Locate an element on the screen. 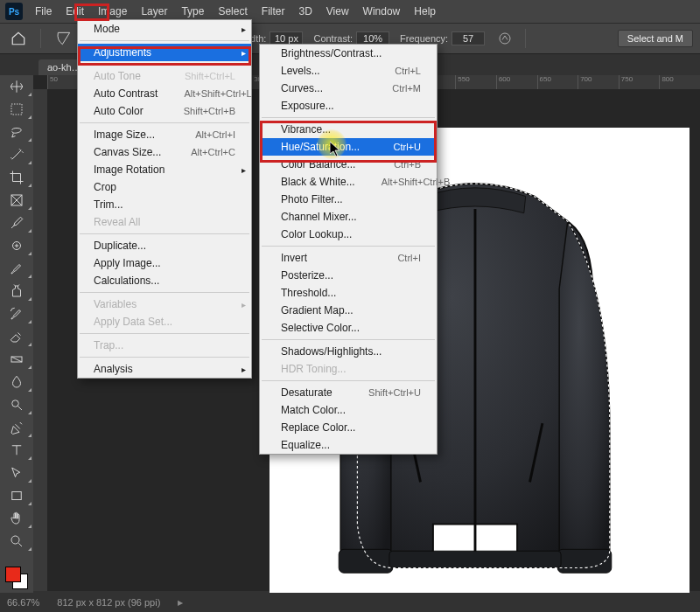 The height and width of the screenshot is (612, 700). image-menu-item-adjustments: Adjustments is located at coordinates (164, 52).